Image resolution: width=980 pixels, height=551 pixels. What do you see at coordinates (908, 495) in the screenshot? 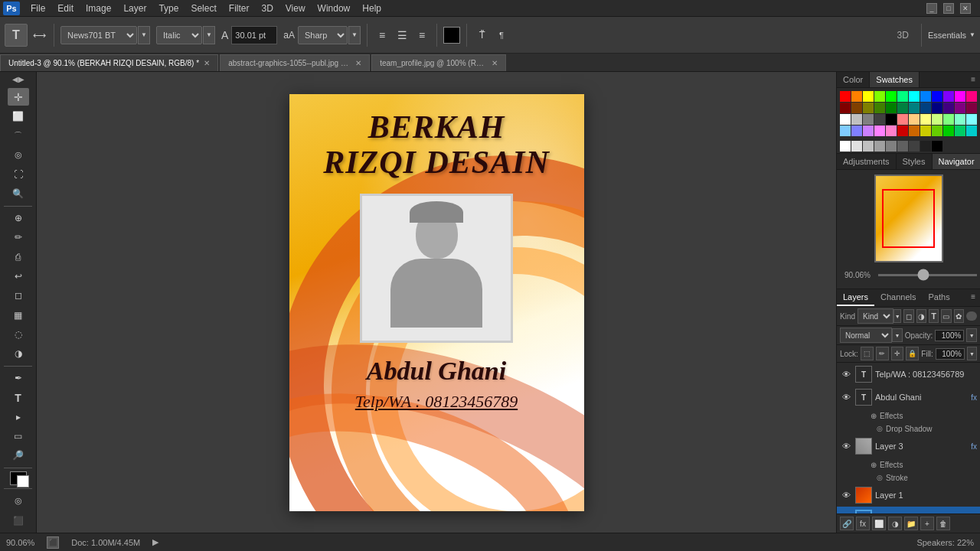
I see `layer-row-1: 👁 Layer 1` at bounding box center [908, 495].